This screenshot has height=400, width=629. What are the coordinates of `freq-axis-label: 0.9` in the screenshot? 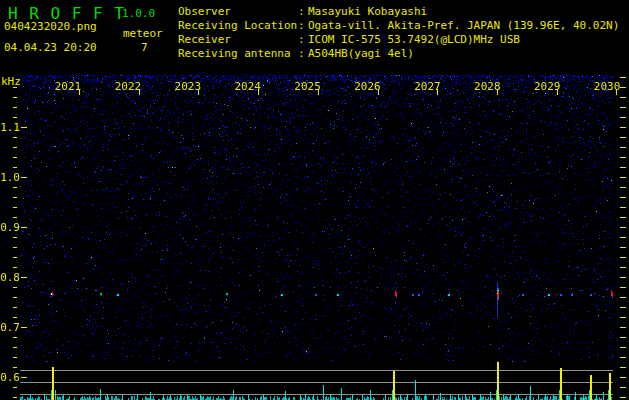 It's located at (10, 228).